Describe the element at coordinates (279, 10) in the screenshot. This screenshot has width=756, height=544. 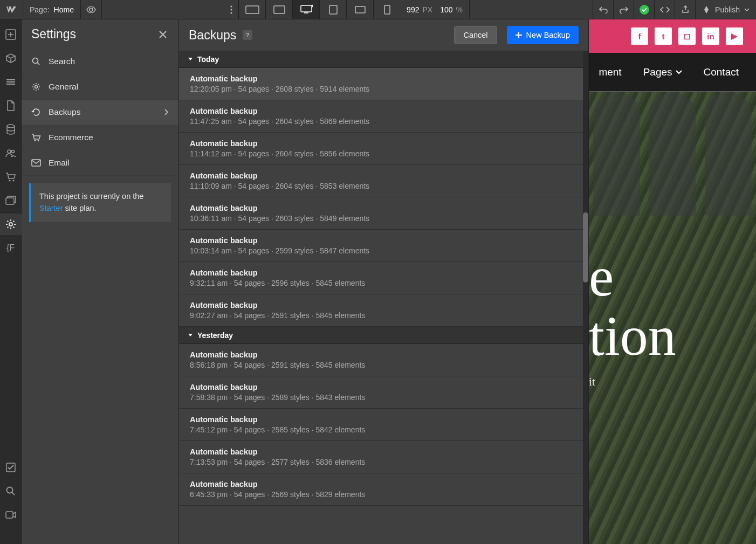
I see `breakpoint-xl` at that location.